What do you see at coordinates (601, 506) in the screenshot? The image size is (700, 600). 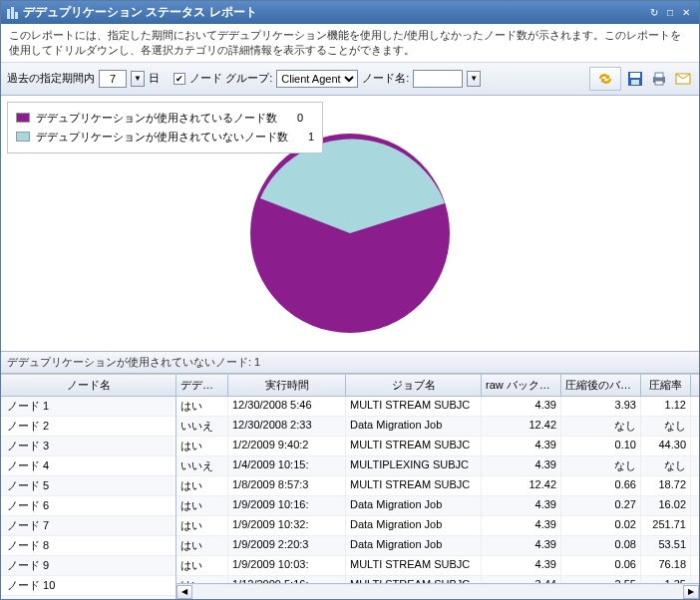 I see `table-cell: 0.27` at bounding box center [601, 506].